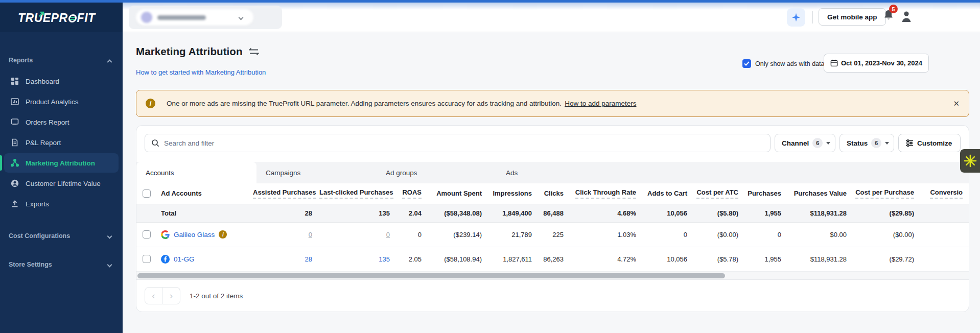 The image size is (980, 333). What do you see at coordinates (747, 63) in the screenshot?
I see `only-show-ads-checkbox` at bounding box center [747, 63].